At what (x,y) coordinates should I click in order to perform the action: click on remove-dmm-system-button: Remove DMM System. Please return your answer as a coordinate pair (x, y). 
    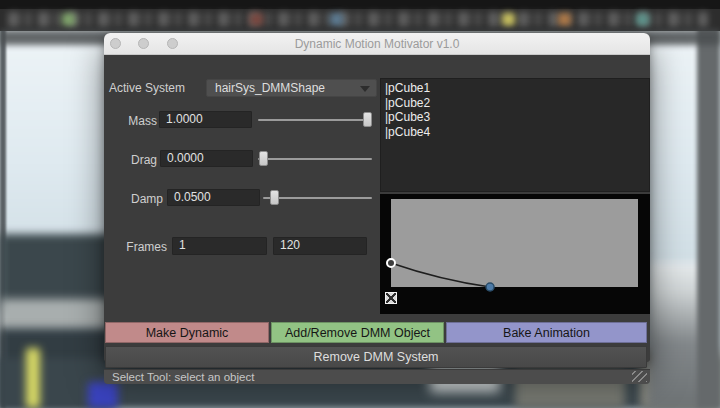
    Looking at the image, I should click on (376, 357).